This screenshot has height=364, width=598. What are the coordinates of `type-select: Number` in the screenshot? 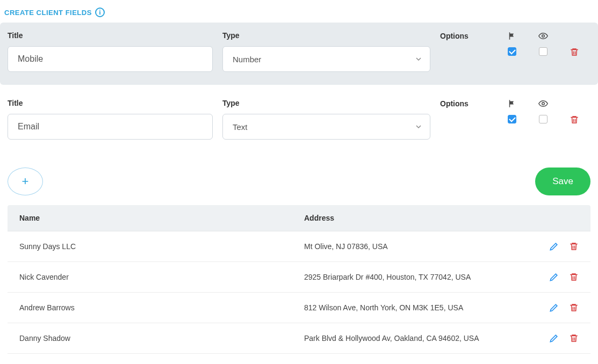 It's located at (327, 59).